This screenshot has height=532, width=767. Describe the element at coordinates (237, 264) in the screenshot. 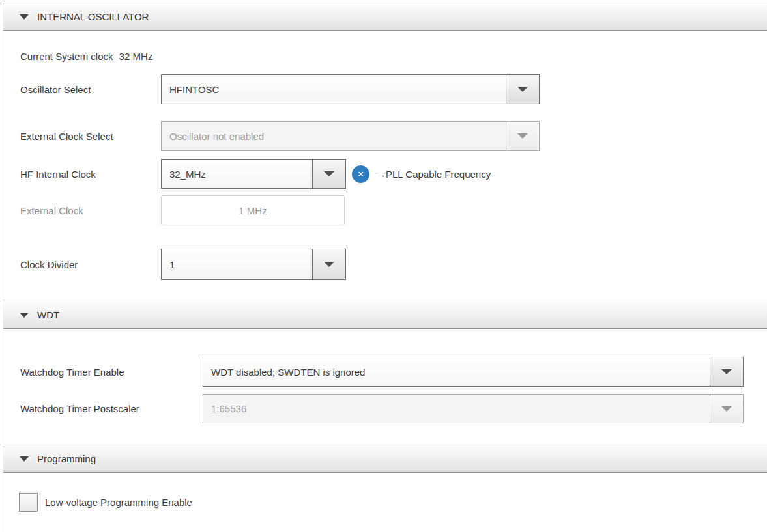

I see `clock-divider-value: 1` at that location.